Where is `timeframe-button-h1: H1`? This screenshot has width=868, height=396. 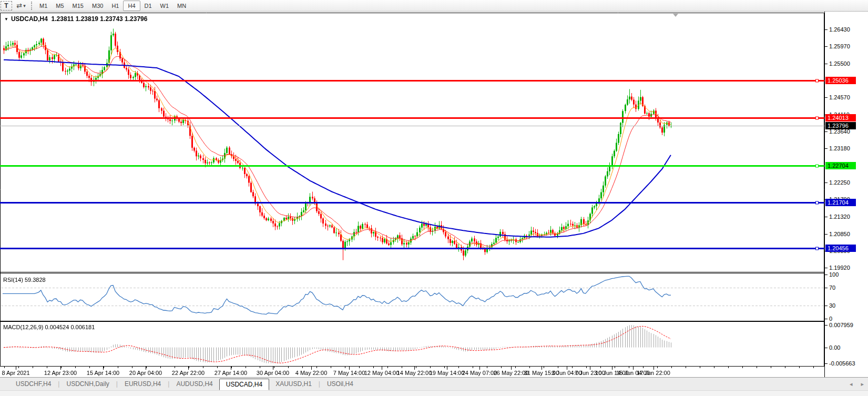
timeframe-button-h1: H1 is located at coordinates (115, 6).